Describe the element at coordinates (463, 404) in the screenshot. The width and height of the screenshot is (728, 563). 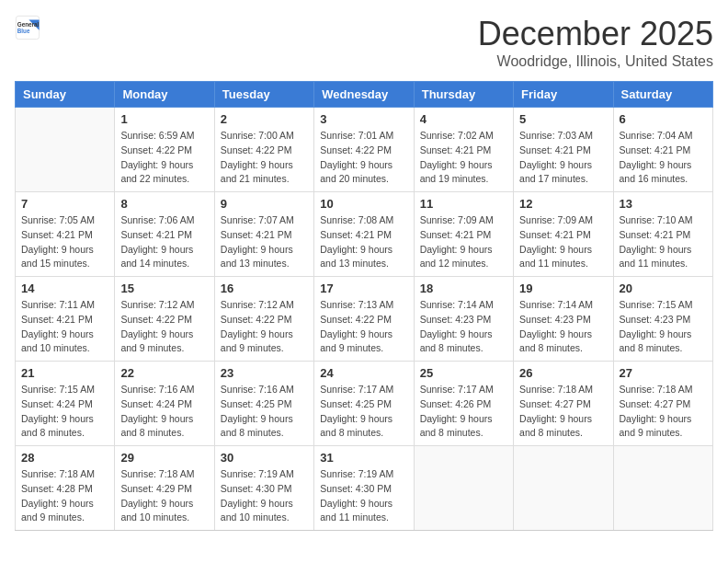
I see `calendar-cell: 25Sunrise: 7:17 AMSunset: 4:26 PMDayligh…` at that location.